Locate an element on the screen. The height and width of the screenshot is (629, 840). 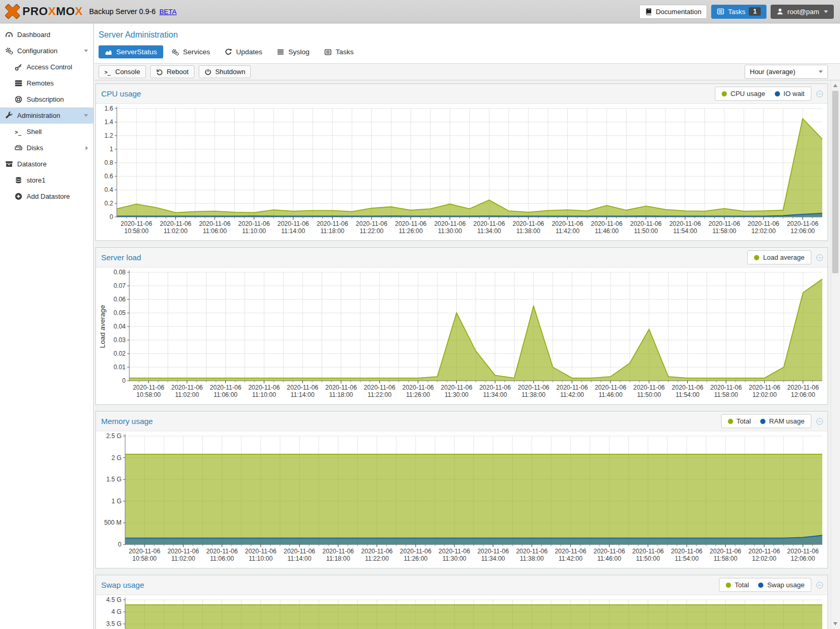
sidebar-item-administration: Administration is located at coordinates (47, 116).